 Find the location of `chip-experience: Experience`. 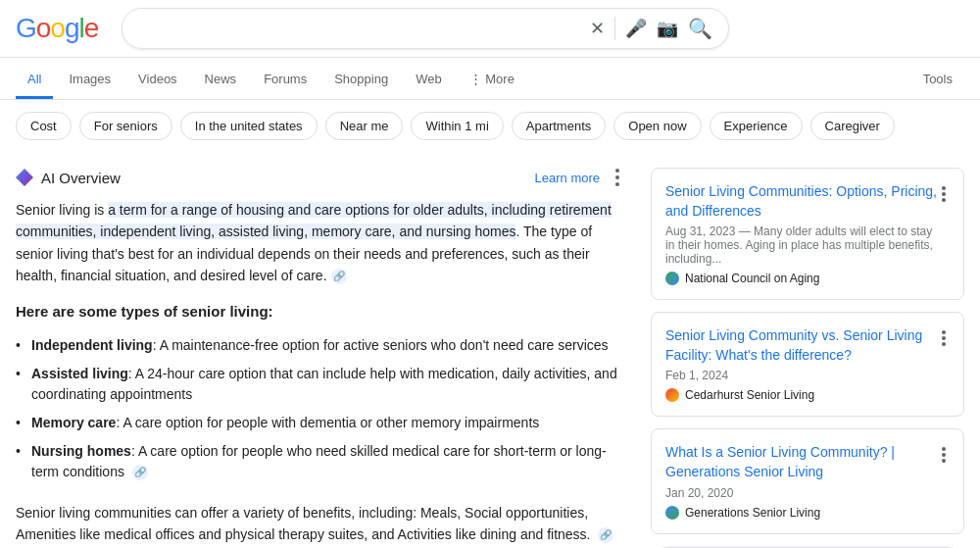

chip-experience: Experience is located at coordinates (757, 125).